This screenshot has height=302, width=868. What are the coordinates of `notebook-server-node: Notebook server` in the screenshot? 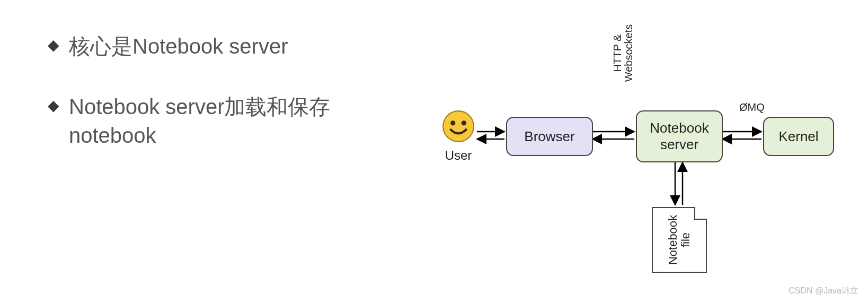 It's located at (679, 136).